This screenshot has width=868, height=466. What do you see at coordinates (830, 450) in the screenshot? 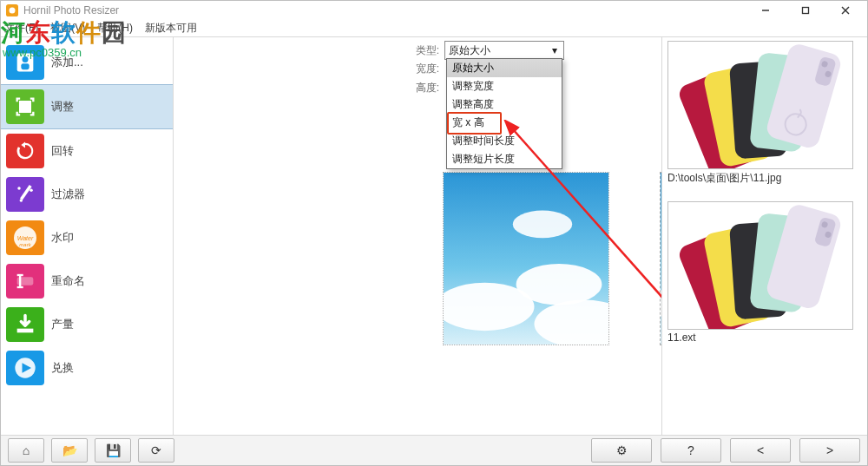
I see `next-button: >` at bounding box center [830, 450].